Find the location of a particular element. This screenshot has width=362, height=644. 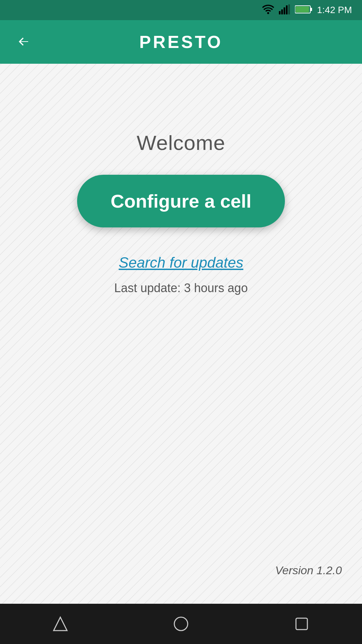

app-title: PRESTO is located at coordinates (181, 42).